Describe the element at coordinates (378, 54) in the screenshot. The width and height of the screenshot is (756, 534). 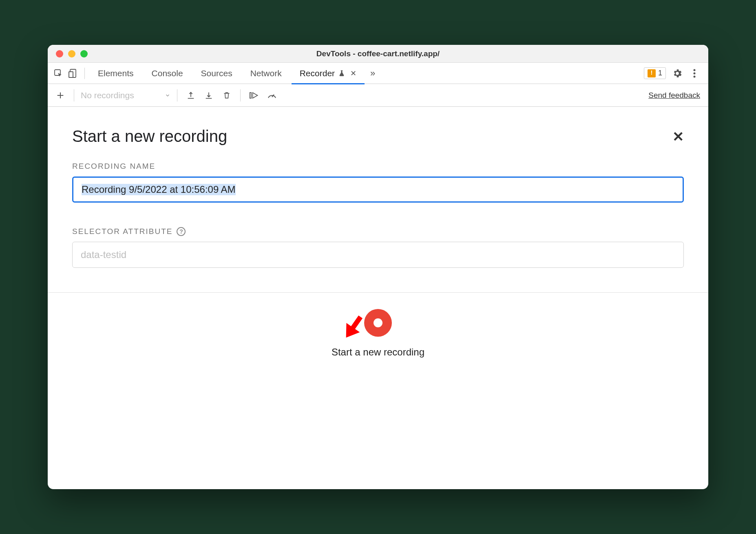
I see `window-titlebar: DevTools - coffee-cart.netlify.app/` at that location.